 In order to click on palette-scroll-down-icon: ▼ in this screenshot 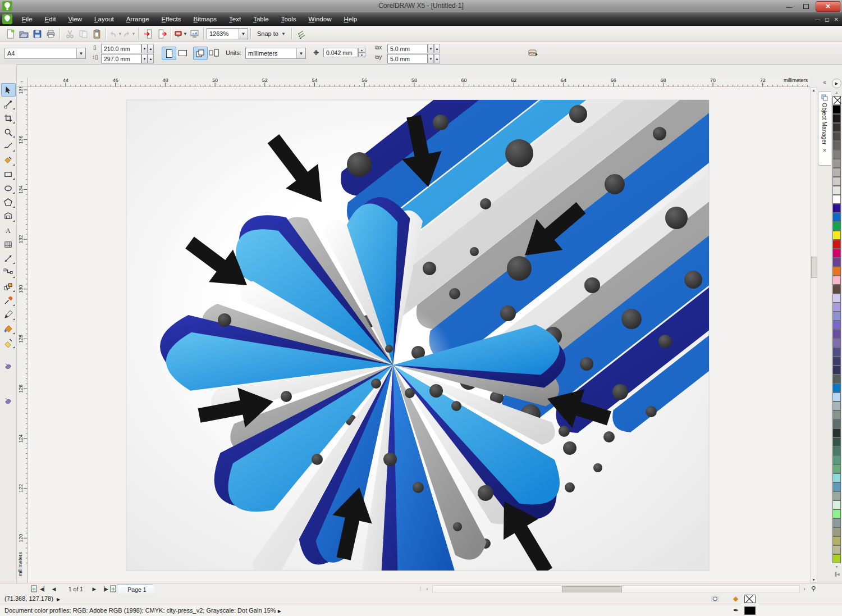, I will do `click(836, 567)`.